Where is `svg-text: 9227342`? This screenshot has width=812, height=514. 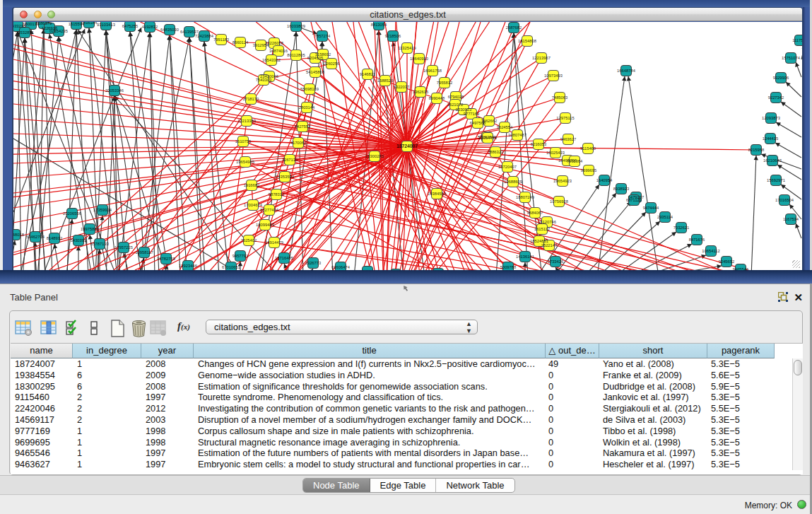
svg-text: 9227342 is located at coordinates (776, 98).